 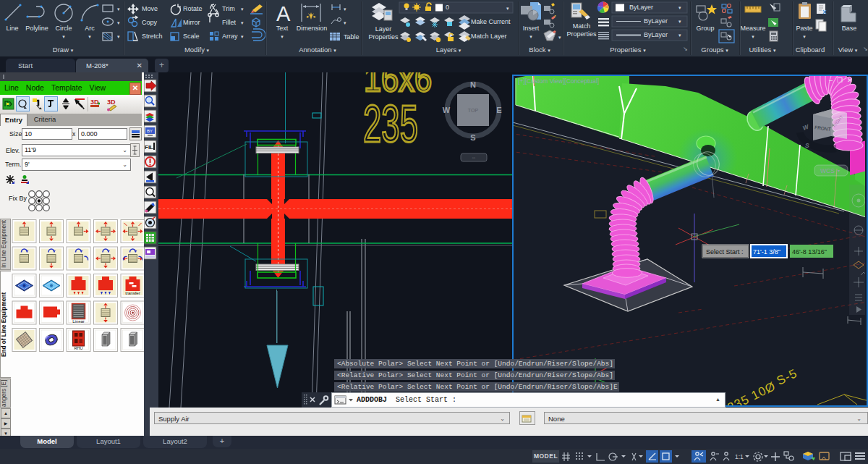 What do you see at coordinates (827, 171) in the screenshot?
I see `svg-text: WCS` at bounding box center [827, 171].